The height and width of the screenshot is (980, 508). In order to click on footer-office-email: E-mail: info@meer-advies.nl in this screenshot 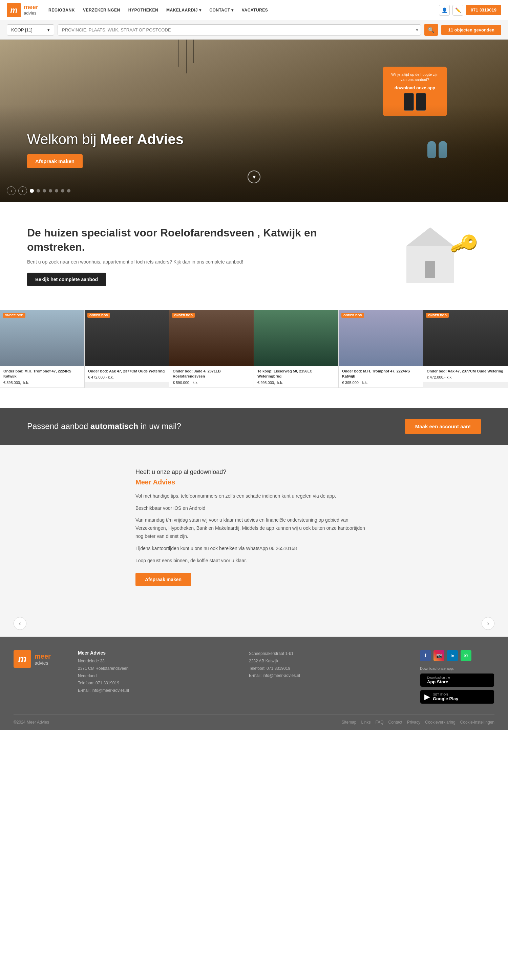, I will do `click(329, 676)`.